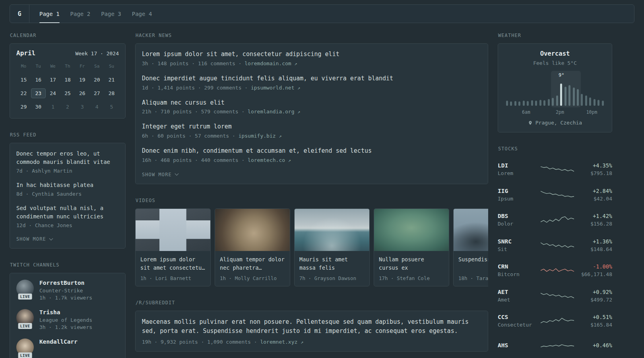 The height and width of the screenshot is (358, 644). What do you see at coordinates (503, 292) in the screenshot?
I see `stock-ticker: AET` at bounding box center [503, 292].